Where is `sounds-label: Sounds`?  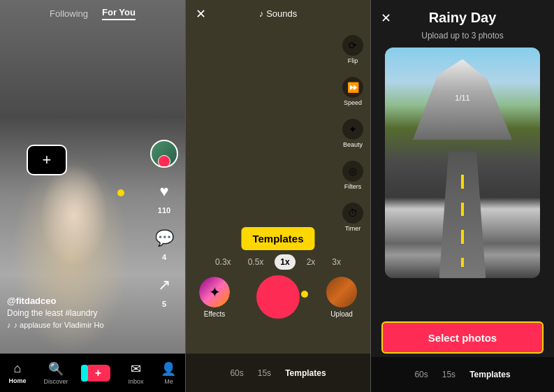 sounds-label: Sounds is located at coordinates (282, 14).